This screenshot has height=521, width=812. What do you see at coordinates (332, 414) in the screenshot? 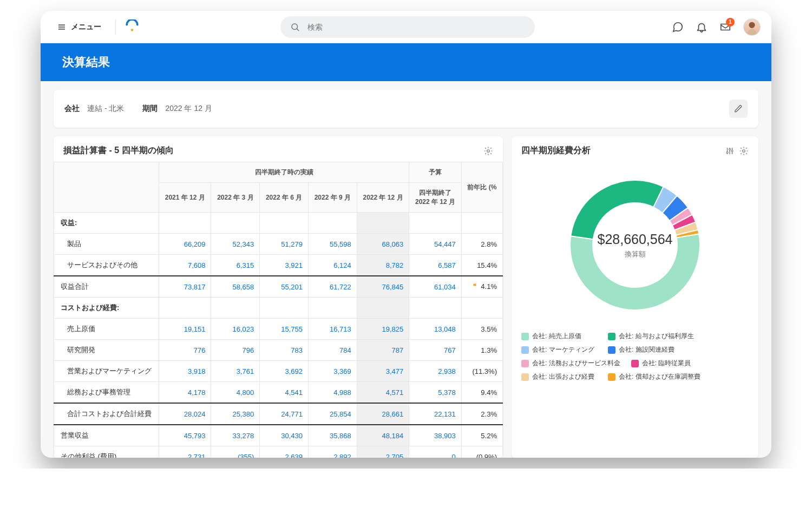
I see `cell-value: 25,854` at bounding box center [332, 414].